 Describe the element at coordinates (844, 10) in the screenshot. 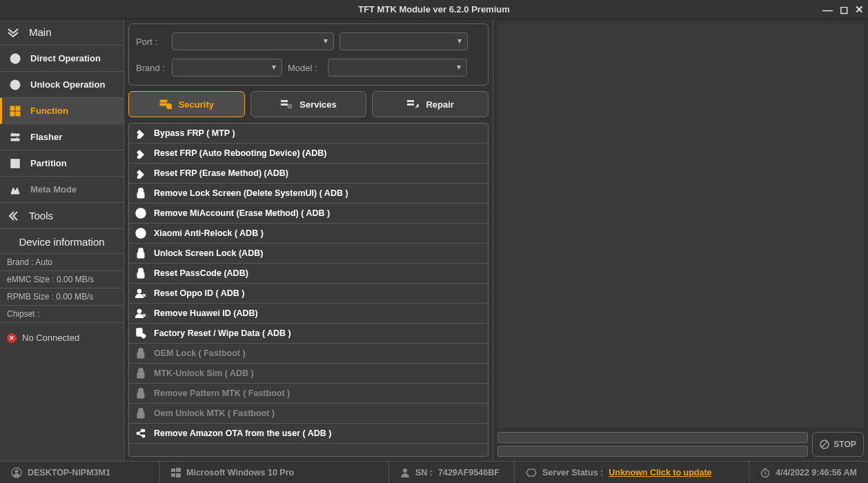

I see `maximize-button: ◻` at that location.